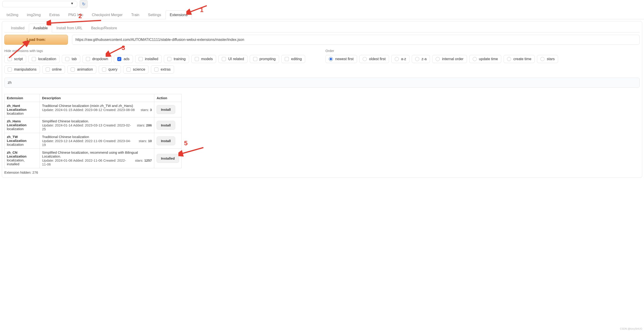  I want to click on filter-animation: animation, so click(82, 69).